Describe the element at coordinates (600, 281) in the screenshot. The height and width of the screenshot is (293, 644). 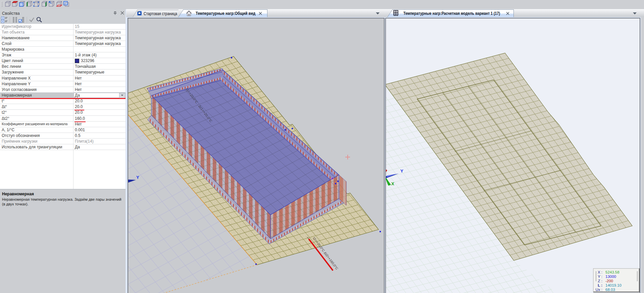
I see `svg-text: Z :` at that location.